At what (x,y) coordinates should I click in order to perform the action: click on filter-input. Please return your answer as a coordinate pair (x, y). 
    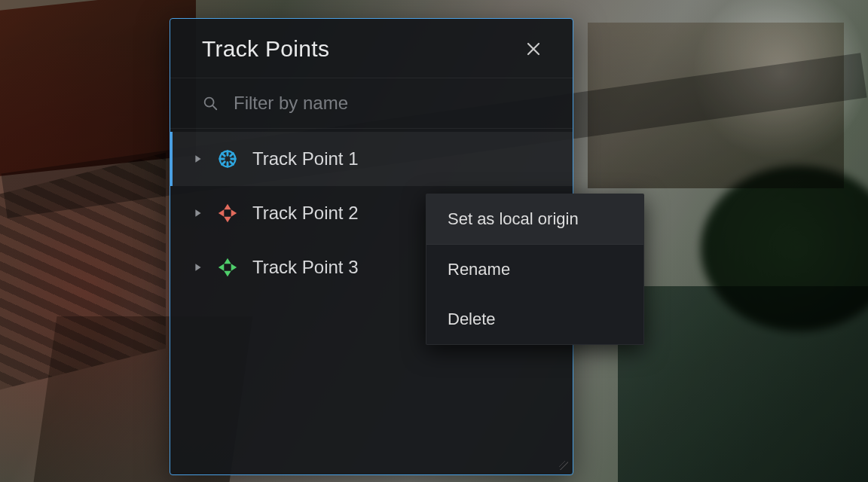
    Looking at the image, I should click on (387, 103).